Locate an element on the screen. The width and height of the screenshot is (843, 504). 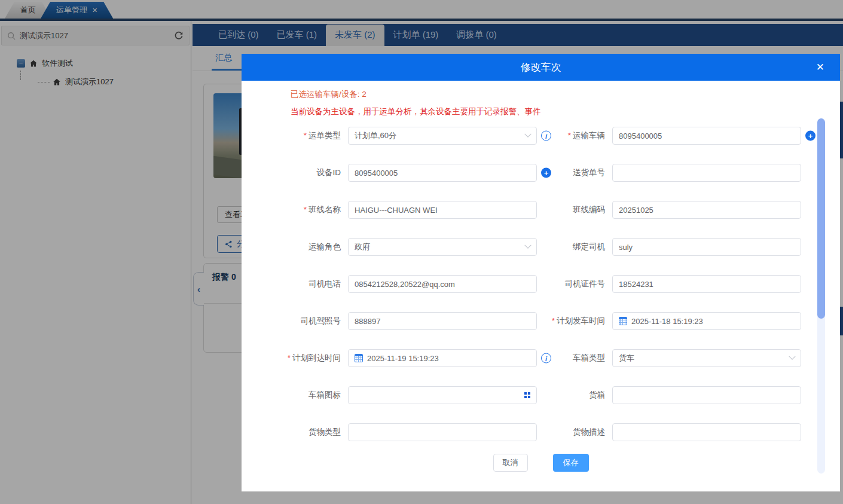
driver-license-no-label: 司机驾照号 is located at coordinates (297, 321).